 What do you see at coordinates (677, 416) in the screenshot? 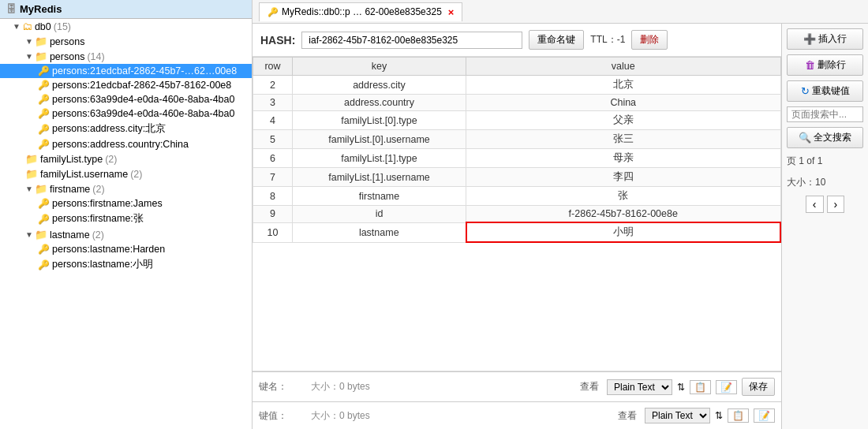
I see `value-format-select: Plain Text` at bounding box center [677, 416].